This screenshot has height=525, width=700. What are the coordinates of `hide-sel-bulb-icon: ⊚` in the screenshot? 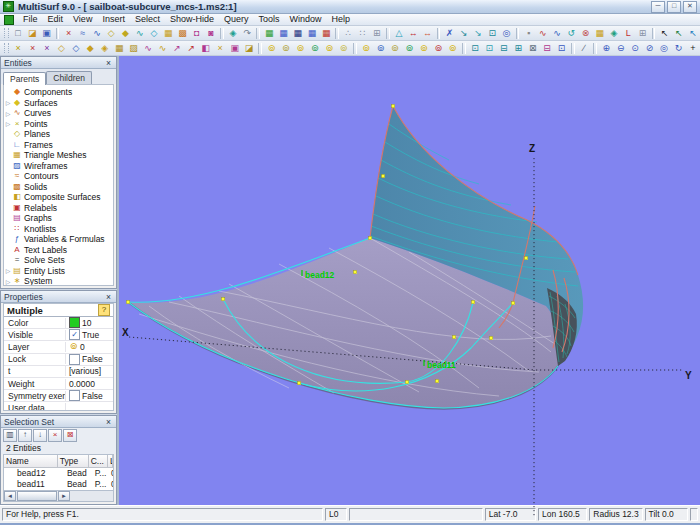 It's located at (424, 48).